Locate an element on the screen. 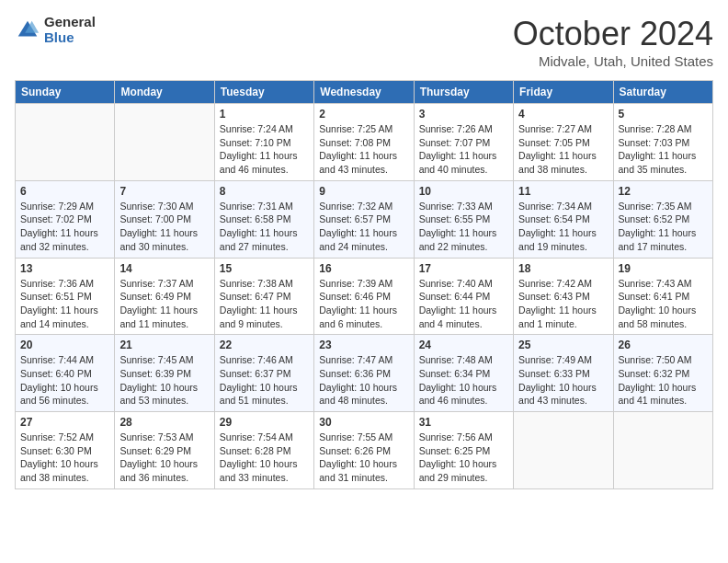 The image size is (728, 563). day-detail: Sunrise: 7:47 AMSunset: 6:36 PMDaylight:… is located at coordinates (364, 381).